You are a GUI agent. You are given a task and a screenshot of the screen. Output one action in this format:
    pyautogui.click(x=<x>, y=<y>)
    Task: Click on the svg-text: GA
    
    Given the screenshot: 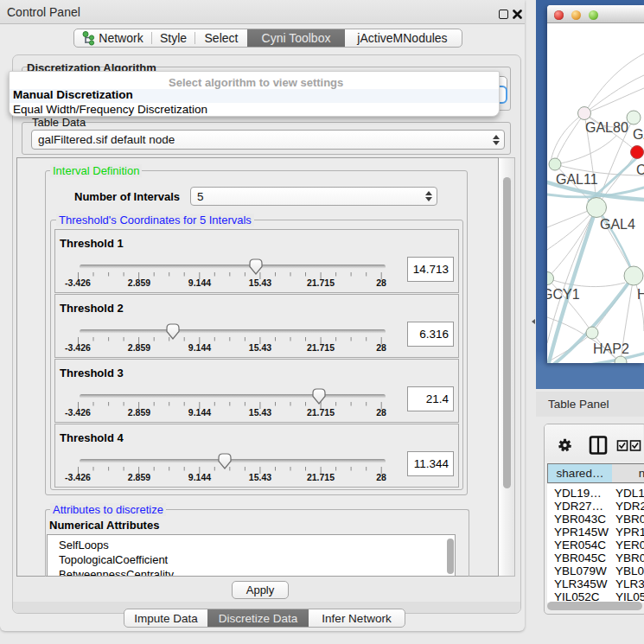 What is the action you would take?
    pyautogui.click(x=638, y=135)
    